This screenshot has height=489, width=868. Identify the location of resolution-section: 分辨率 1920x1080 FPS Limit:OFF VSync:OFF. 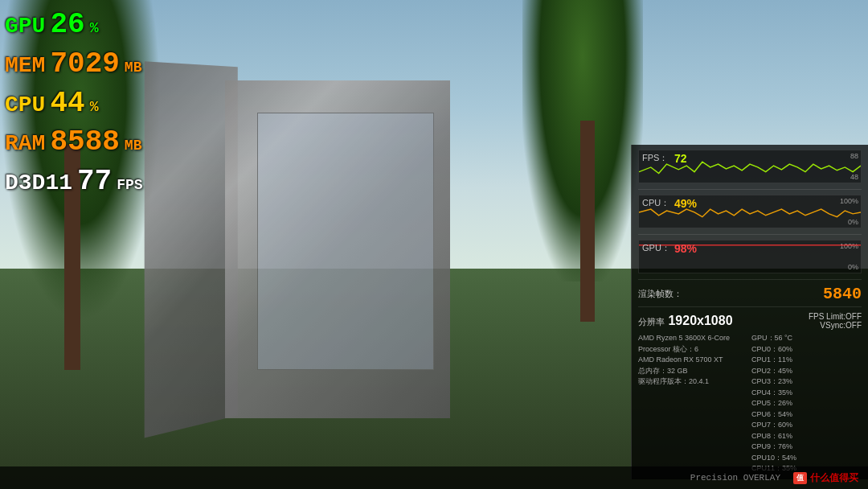
(750, 321).